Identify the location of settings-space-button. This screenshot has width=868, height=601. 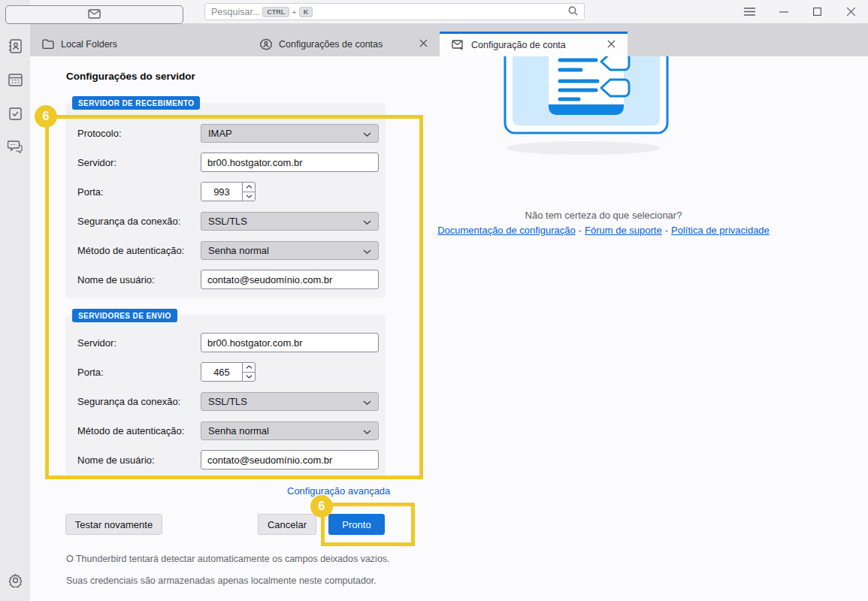
(15, 581).